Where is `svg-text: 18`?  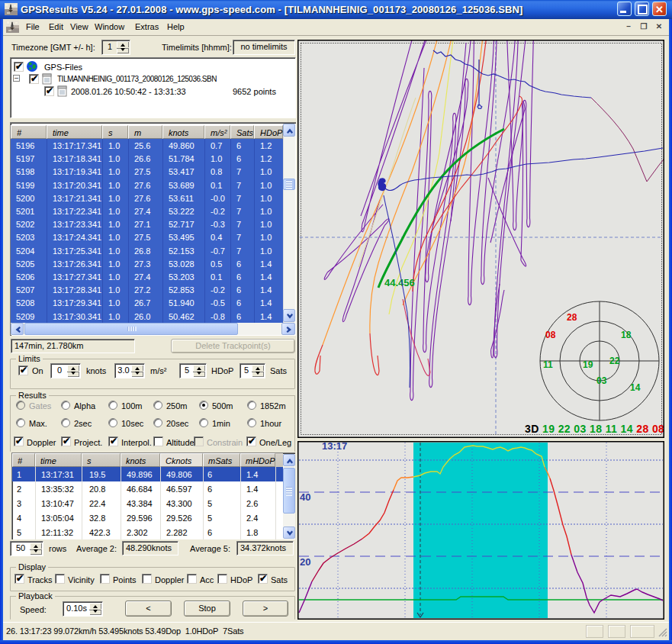 svg-text: 18 is located at coordinates (626, 335).